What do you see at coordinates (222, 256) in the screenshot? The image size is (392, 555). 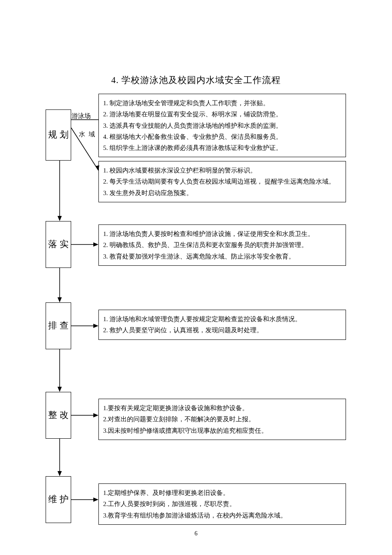 I see `list-item: 3. 教育处要加强对学生游泳、远离危险水域、防止溺水等安全教育。` at bounding box center [222, 256].